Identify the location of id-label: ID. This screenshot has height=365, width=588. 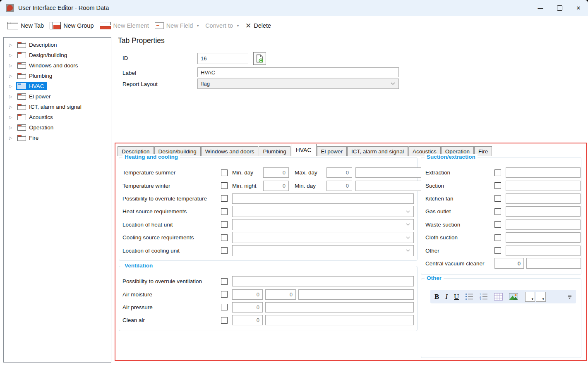
(125, 58).